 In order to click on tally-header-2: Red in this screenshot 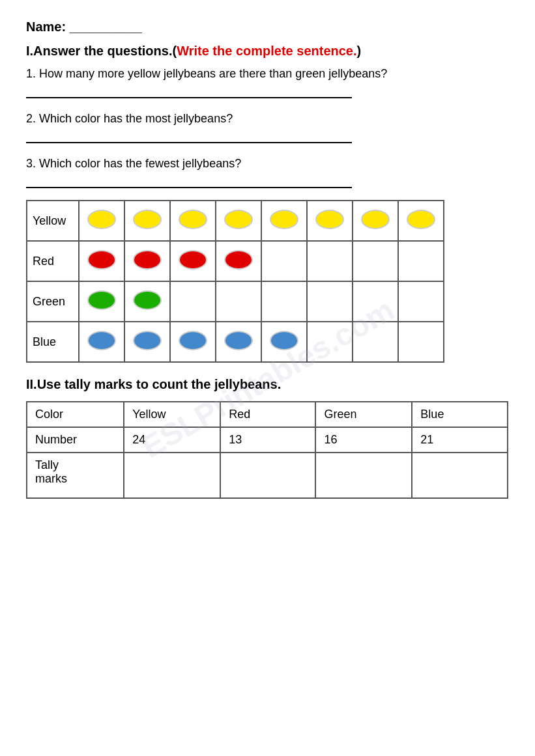, I will do `click(268, 414)`.